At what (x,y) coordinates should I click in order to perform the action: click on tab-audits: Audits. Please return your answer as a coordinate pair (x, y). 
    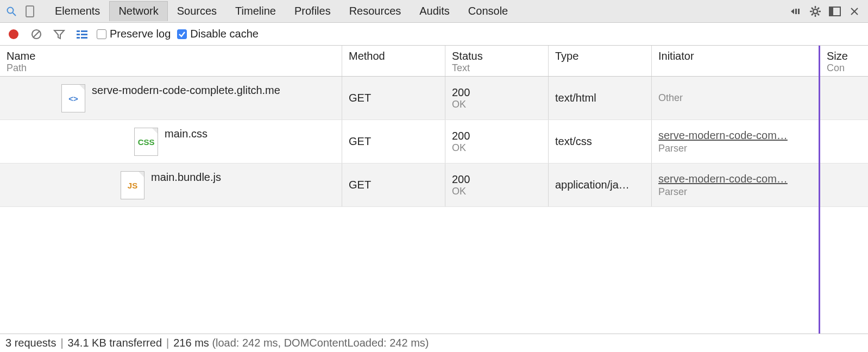
    Looking at the image, I should click on (435, 11).